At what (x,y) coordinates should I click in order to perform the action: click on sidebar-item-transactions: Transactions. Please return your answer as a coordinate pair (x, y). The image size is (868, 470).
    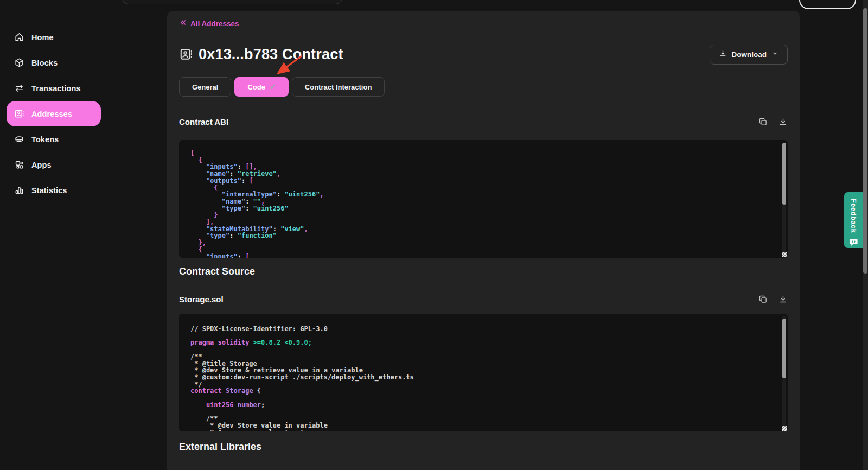
    Looking at the image, I should click on (54, 88).